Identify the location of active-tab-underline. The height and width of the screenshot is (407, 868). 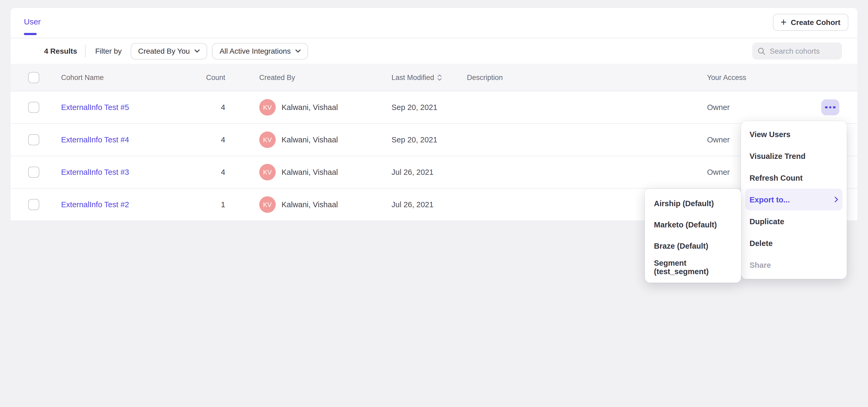
(30, 34).